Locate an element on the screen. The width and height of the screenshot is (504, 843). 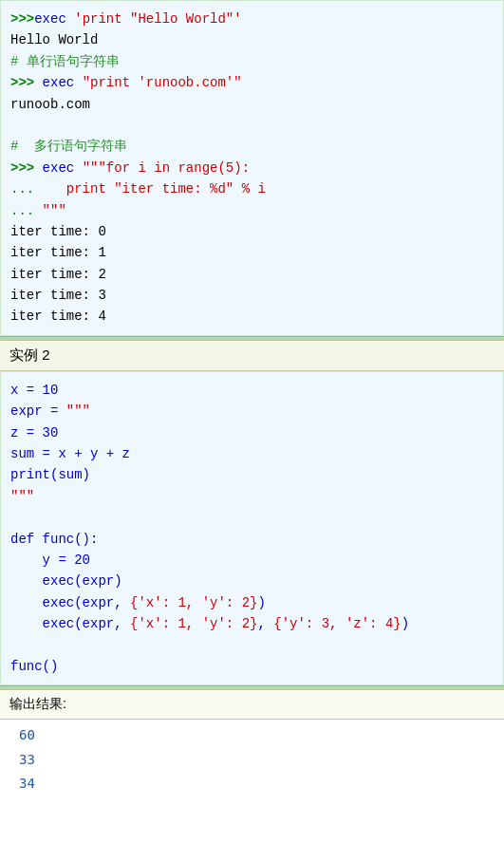
prompt-3: >>> is located at coordinates (23, 168).